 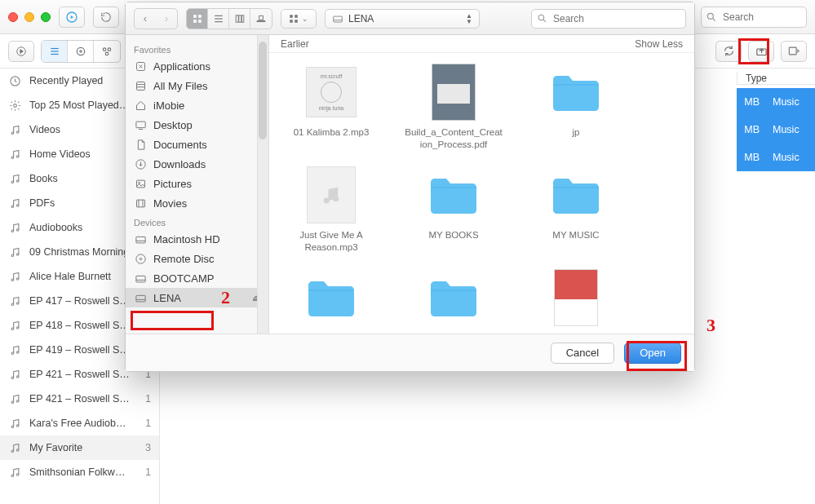 I want to click on location-dropdown: LENA ▲▼, so click(x=402, y=19).